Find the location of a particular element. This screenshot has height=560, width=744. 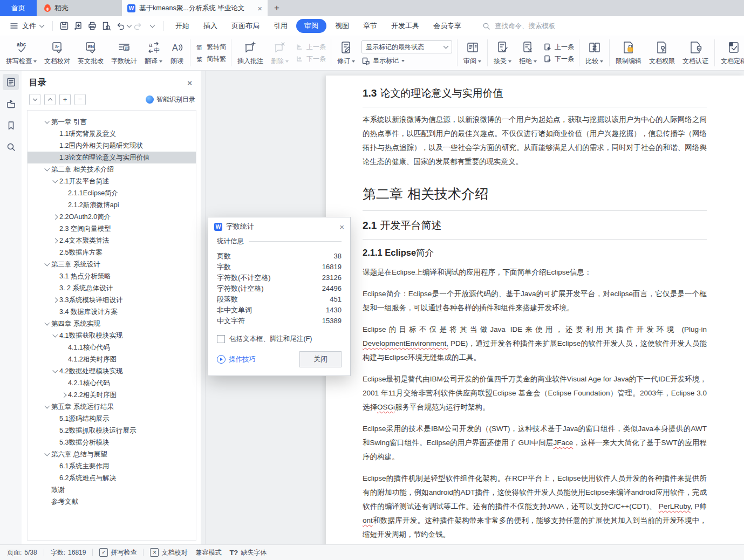

toc-item: 2.4文本聚类算法 is located at coordinates (112, 241).